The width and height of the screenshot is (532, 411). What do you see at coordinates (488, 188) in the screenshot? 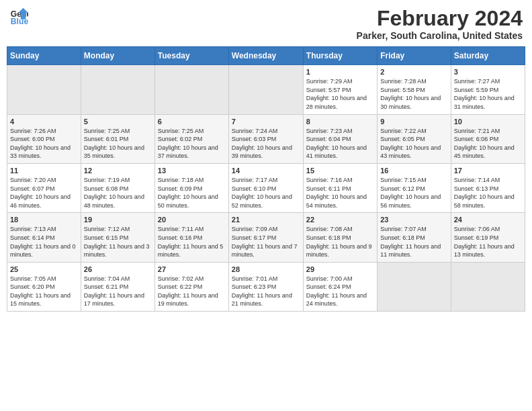
I see `calendar-cell: 17Sunrise: 7:14 AMSunset: 6:13 PMDayligh…` at bounding box center [488, 188].